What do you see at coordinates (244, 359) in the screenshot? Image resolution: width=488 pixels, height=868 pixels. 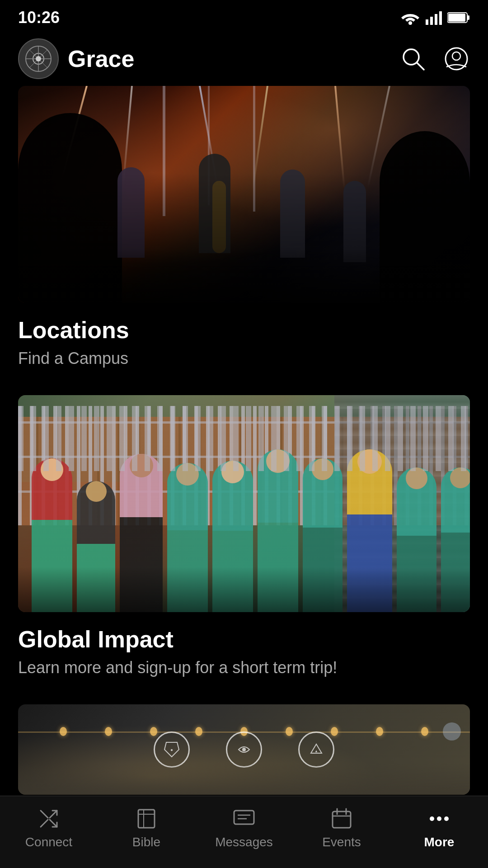 I see `locations-subtitle: Find a Campus` at bounding box center [244, 359].